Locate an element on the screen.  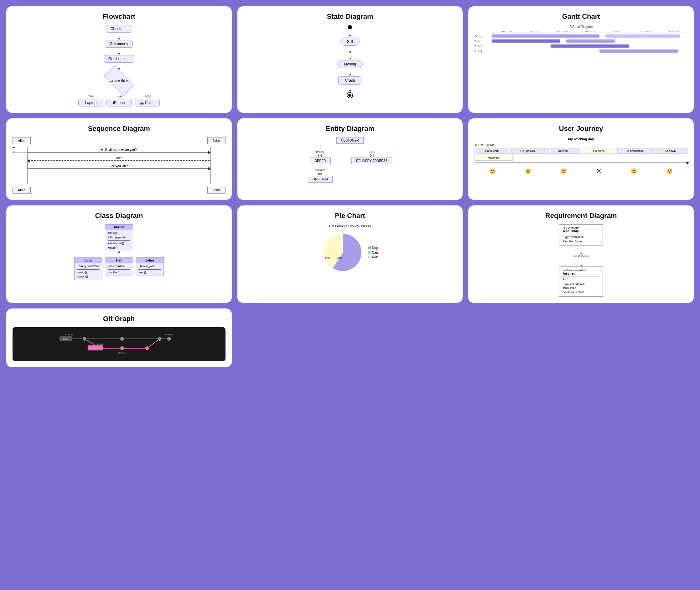
class-zebra: Zebra +bool is_wild +run() is located at coordinates (150, 267).